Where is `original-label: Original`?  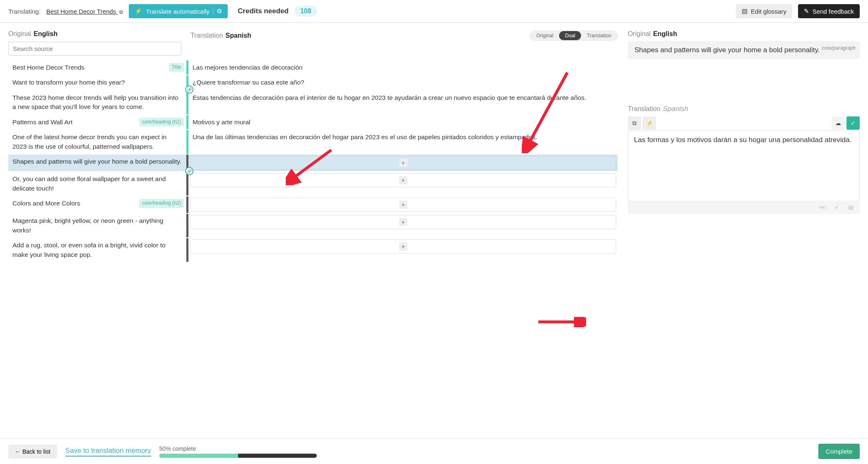 original-label: Original is located at coordinates (20, 34).